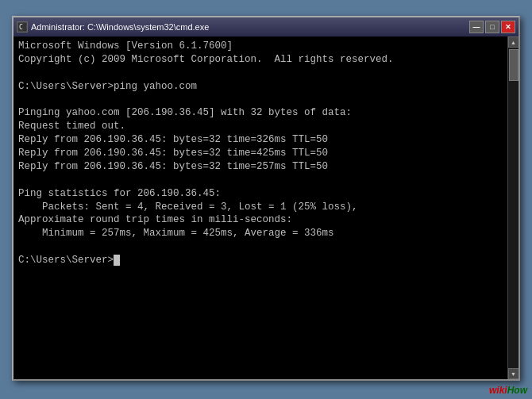 The width and height of the screenshot is (532, 399). What do you see at coordinates (492, 27) in the screenshot?
I see `title-bar-buttons: — □ ✕` at bounding box center [492, 27].